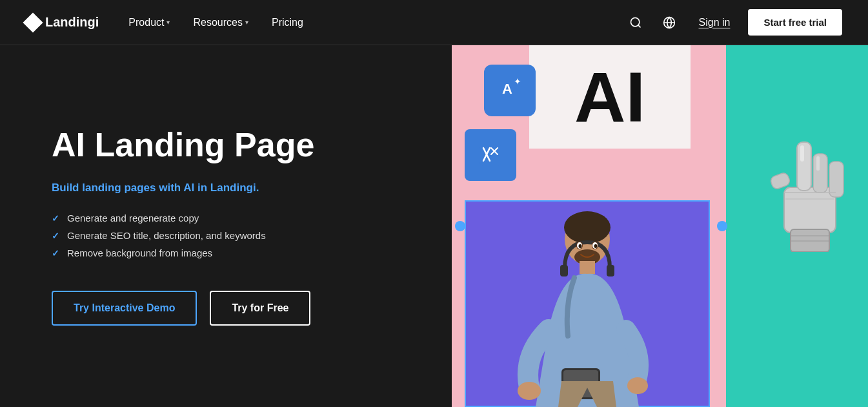 Image resolution: width=868 pixels, height=407 pixels. Describe the element at coordinates (72, 22) in the screenshot. I see `logo-text: Landingi` at that location.